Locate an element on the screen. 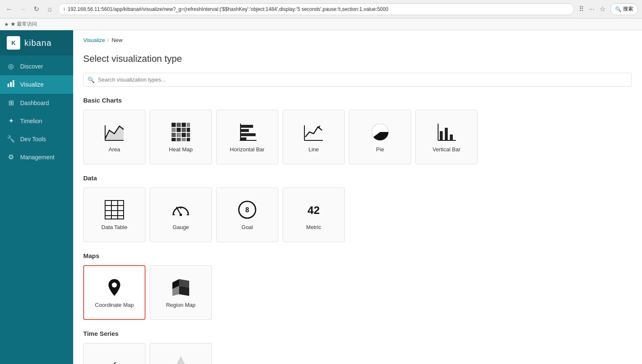  region-map-icon is located at coordinates (181, 288).